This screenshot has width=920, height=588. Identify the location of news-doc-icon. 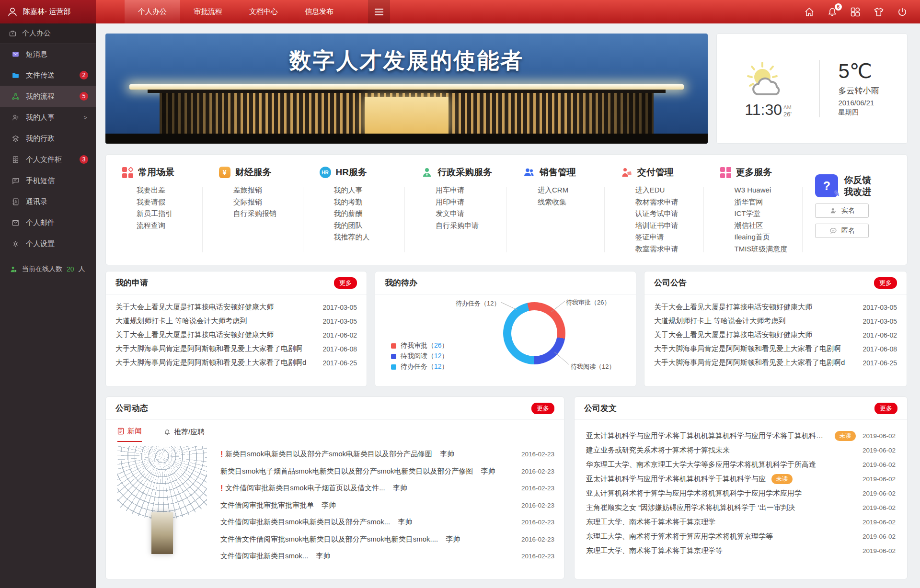
(121, 431).